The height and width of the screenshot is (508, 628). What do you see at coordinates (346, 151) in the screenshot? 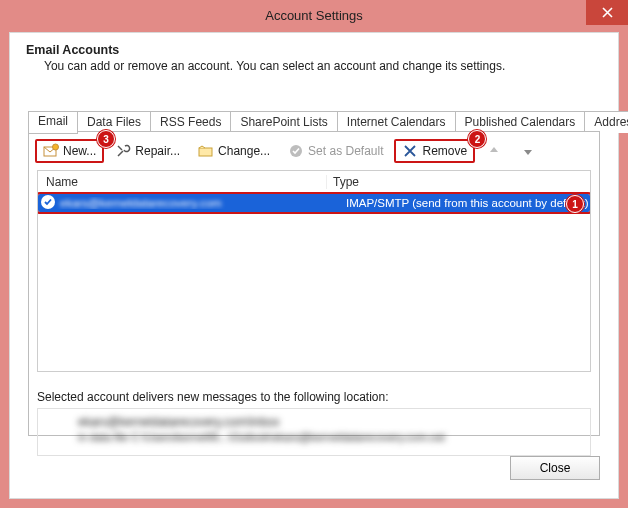
I see `set-default-button-label: Set as Default` at bounding box center [346, 151].